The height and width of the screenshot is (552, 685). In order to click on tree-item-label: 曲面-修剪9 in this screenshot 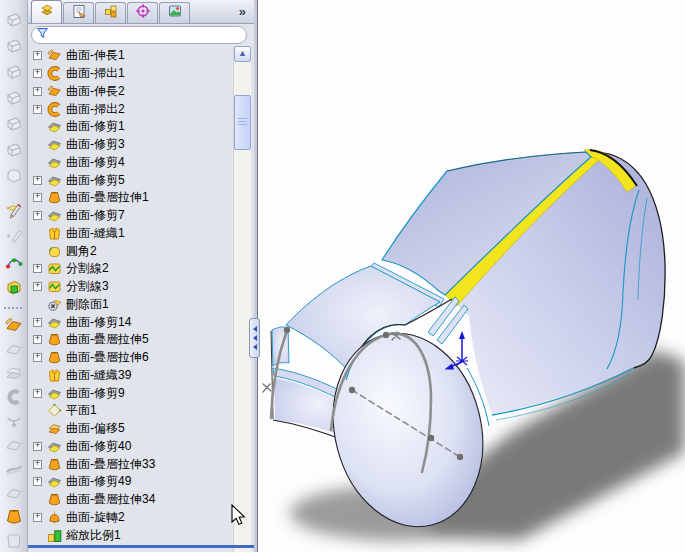, I will do `click(96, 394)`.